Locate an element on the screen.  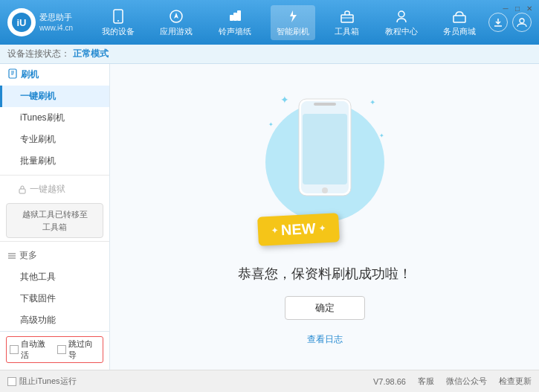
nav-tutorial: 教程中心 is located at coordinates (401, 22).